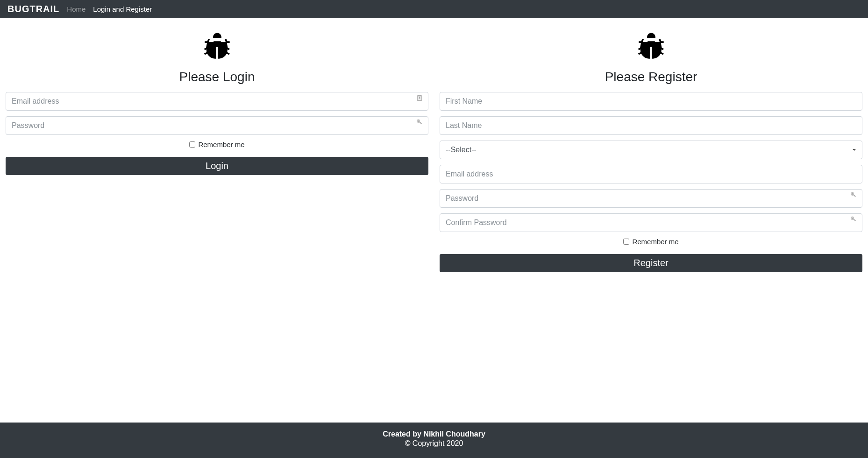  I want to click on navbar: BUGTRAIL Home Login and Register, so click(434, 9).